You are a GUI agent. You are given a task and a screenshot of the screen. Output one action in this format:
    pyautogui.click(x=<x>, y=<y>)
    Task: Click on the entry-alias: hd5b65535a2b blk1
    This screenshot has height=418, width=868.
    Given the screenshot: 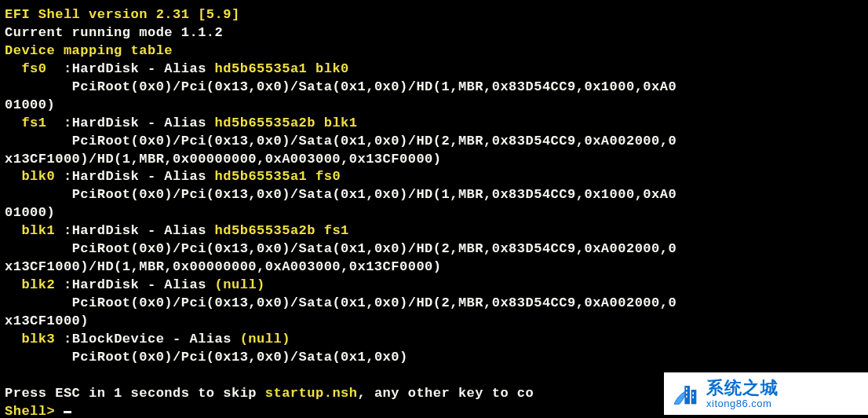 What is the action you would take?
    pyautogui.click(x=286, y=123)
    